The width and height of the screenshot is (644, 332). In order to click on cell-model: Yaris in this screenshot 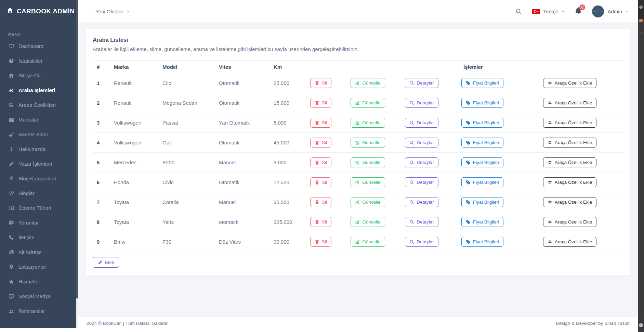, I will do `click(187, 222)`.